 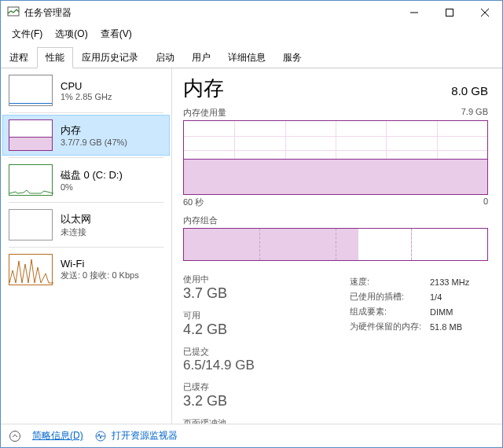 I want to click on sidebar-item-label: 内存, so click(x=94, y=130).